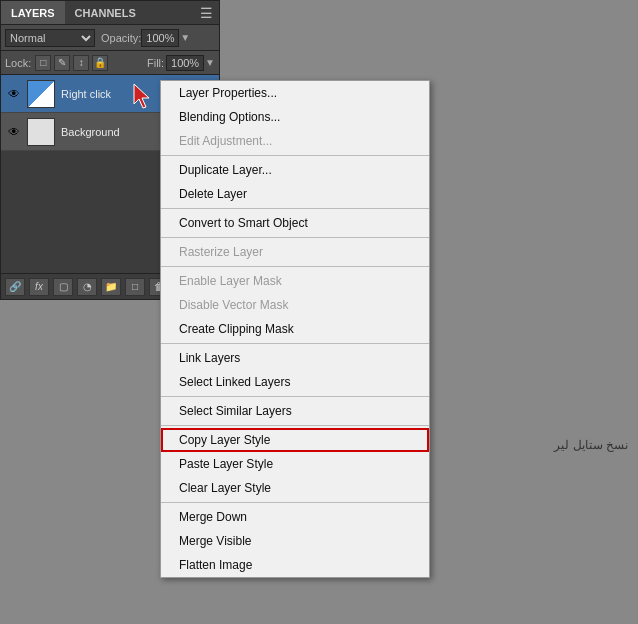 The height and width of the screenshot is (624, 638). Describe the element at coordinates (50, 38) in the screenshot. I see `blend-mode-select: Normal` at that location.